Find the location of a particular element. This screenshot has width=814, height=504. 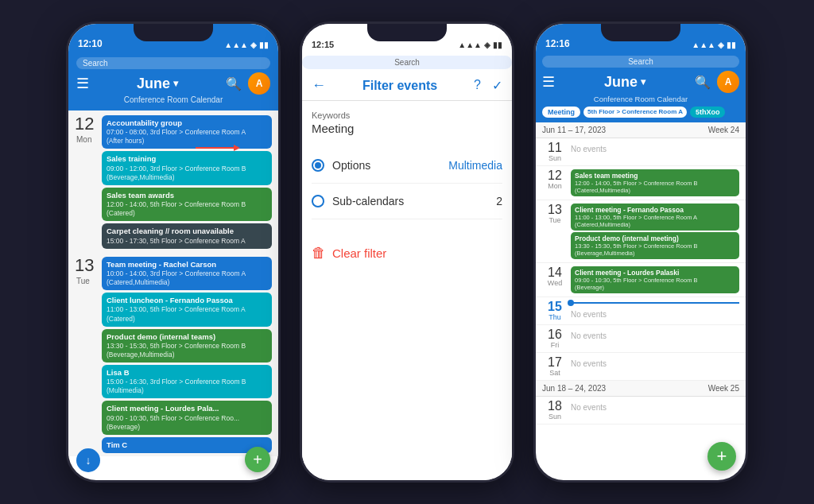

wday-events-15: No events is located at coordinates (655, 311).